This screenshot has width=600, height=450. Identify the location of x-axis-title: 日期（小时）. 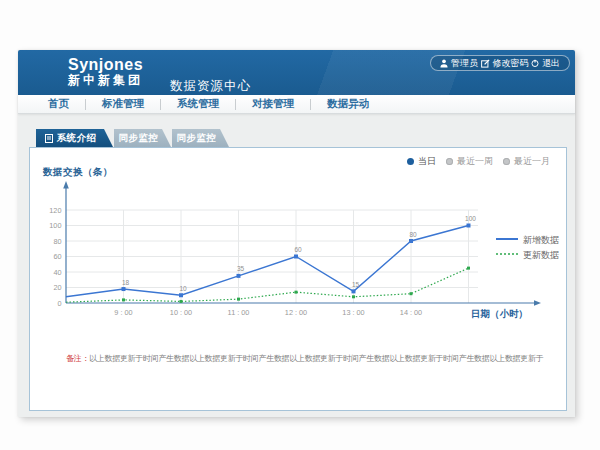
(500, 314).